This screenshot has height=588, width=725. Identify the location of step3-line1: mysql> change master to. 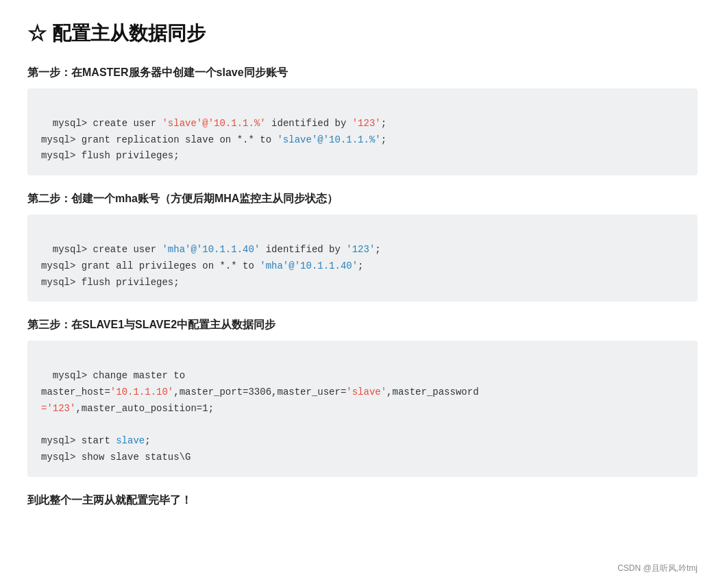
(119, 376).